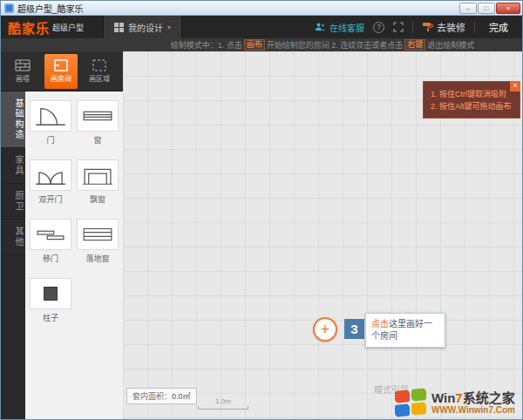 This screenshot has height=420, width=523. I want to click on draw-room-label: 画房间, so click(61, 78).